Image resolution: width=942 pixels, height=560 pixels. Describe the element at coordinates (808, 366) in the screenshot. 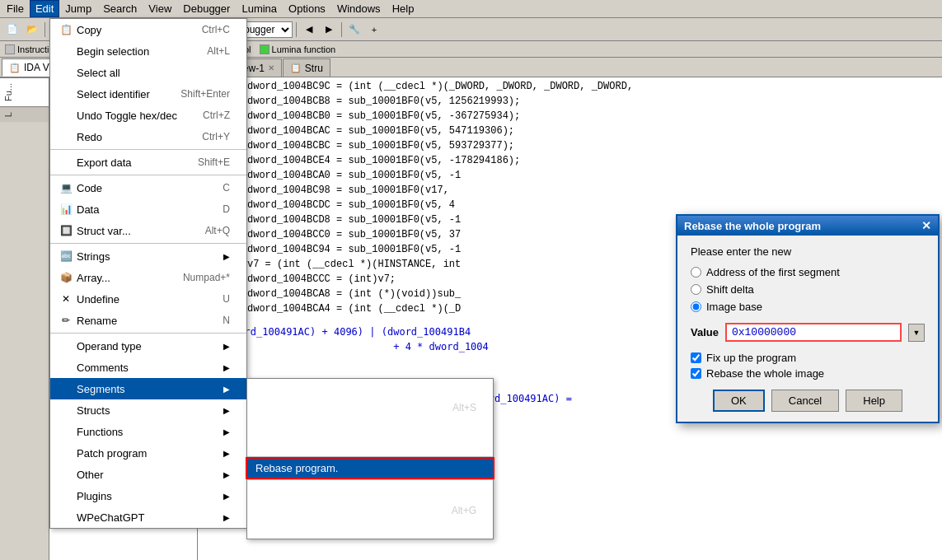

I see `checkbox-row: Fix up the program Rebase the whole imag…` at that location.